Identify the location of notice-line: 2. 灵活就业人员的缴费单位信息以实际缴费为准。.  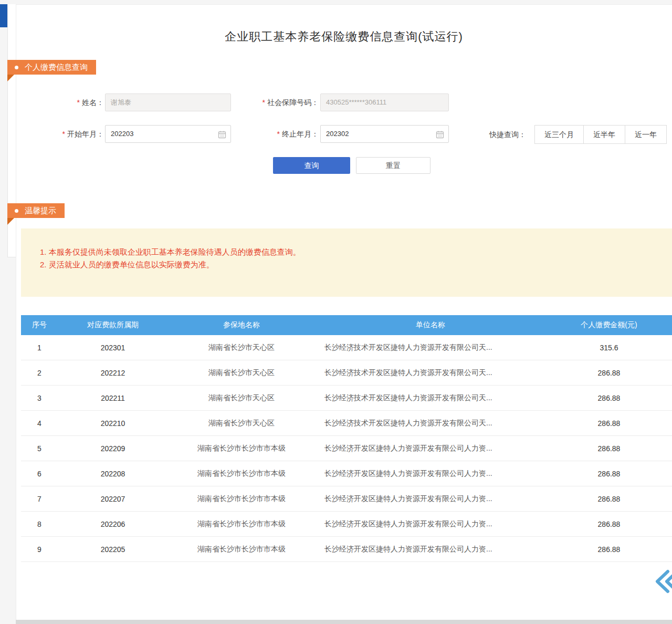
(127, 265).